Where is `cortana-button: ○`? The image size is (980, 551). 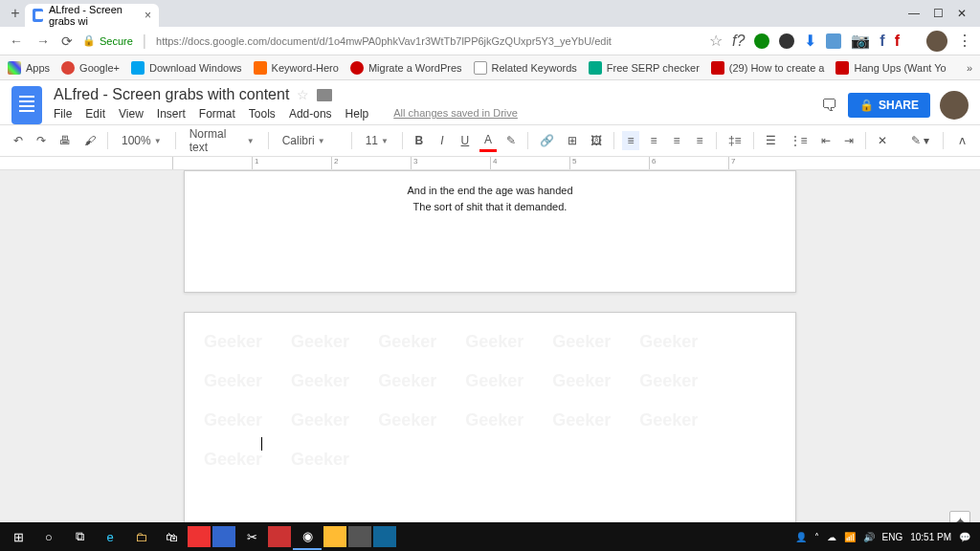 cortana-button: ○ is located at coordinates (49, 537).